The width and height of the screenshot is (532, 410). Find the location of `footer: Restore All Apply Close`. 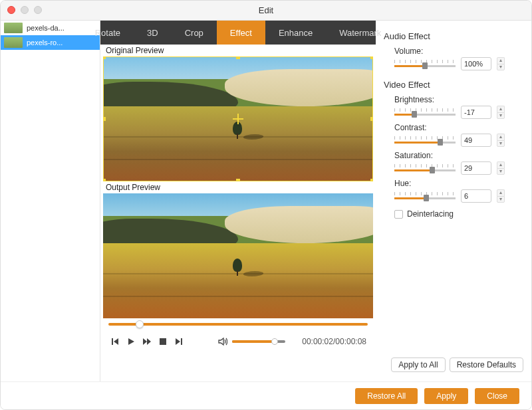

footer: Restore All Apply Close is located at coordinates (266, 395).